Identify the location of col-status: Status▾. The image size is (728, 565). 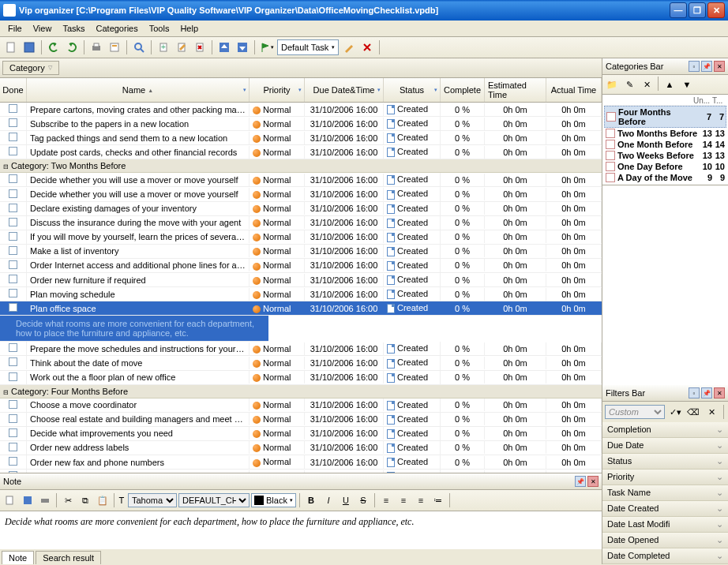
(412, 90).